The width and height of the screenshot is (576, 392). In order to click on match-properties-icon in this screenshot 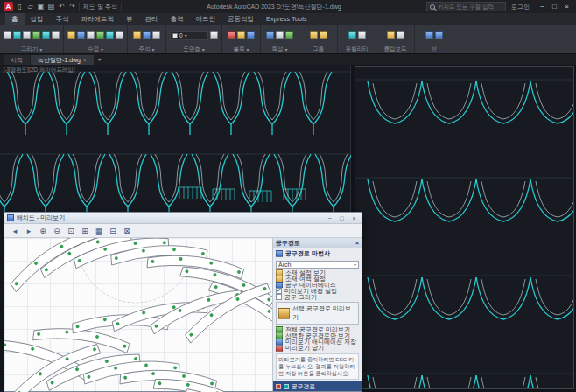, I will do `click(270, 35)`.